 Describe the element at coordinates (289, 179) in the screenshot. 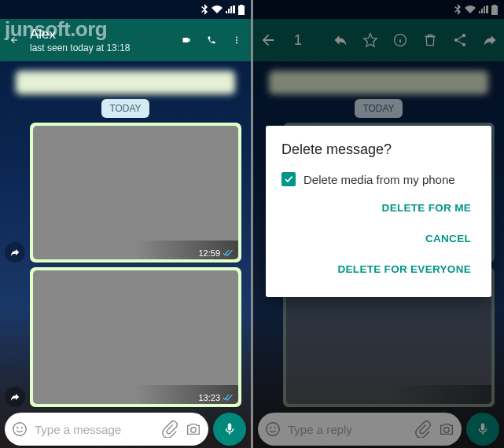

I see `checkbox-checked-icon` at that location.